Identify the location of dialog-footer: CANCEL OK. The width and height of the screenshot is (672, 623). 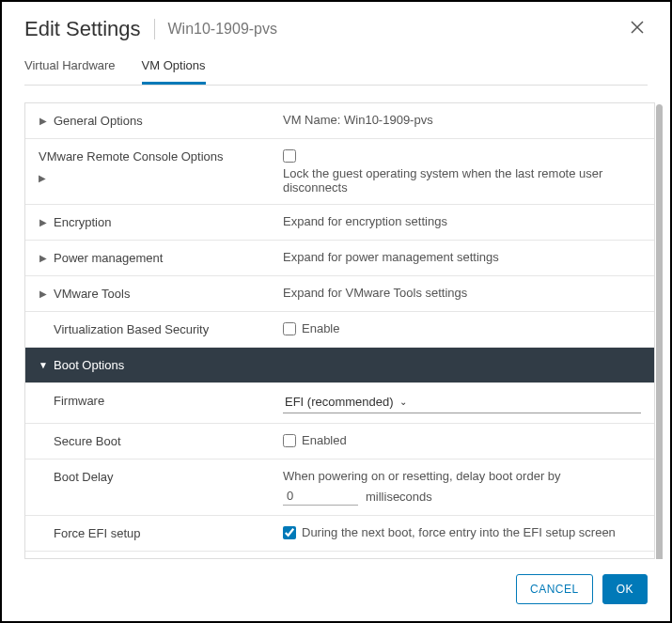
(336, 593).